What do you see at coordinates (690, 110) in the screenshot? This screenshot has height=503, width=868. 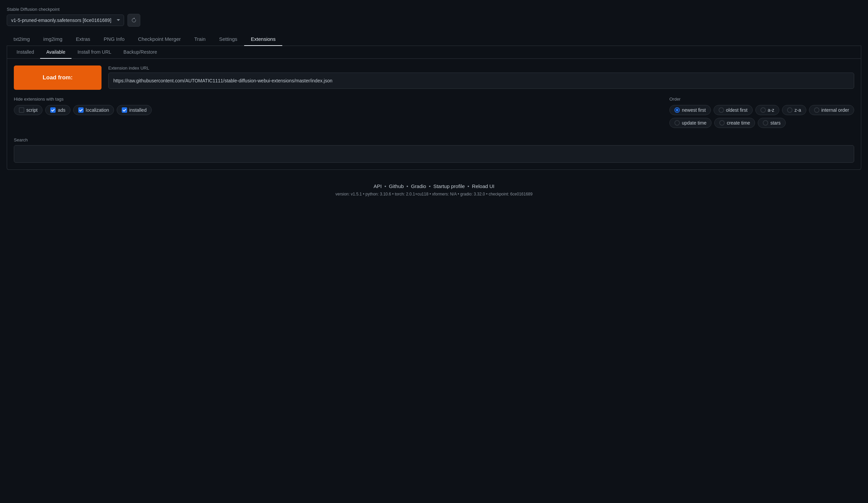 I see `order-newest-first: newest first` at bounding box center [690, 110].